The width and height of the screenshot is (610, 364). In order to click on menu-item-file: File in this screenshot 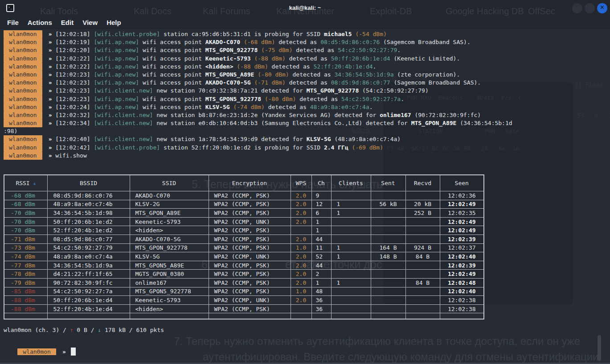, I will do `click(13, 22)`.